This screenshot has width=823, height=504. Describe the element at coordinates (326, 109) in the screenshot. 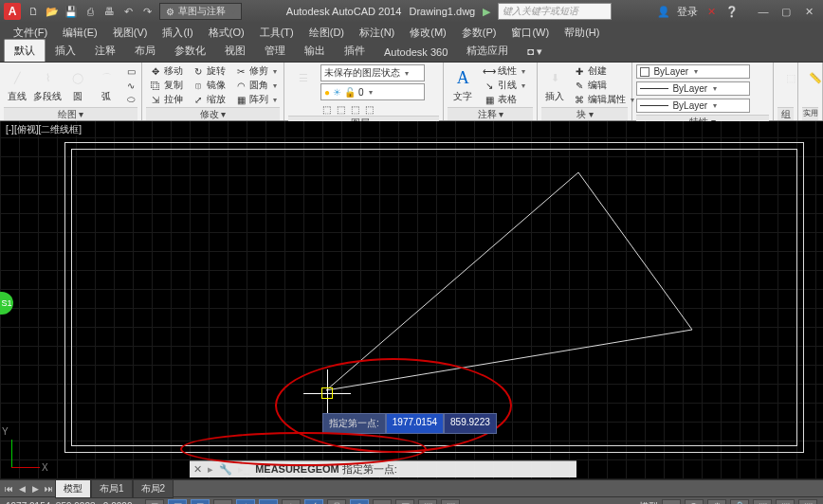

I see `layer-tool-1: ⬚` at that location.